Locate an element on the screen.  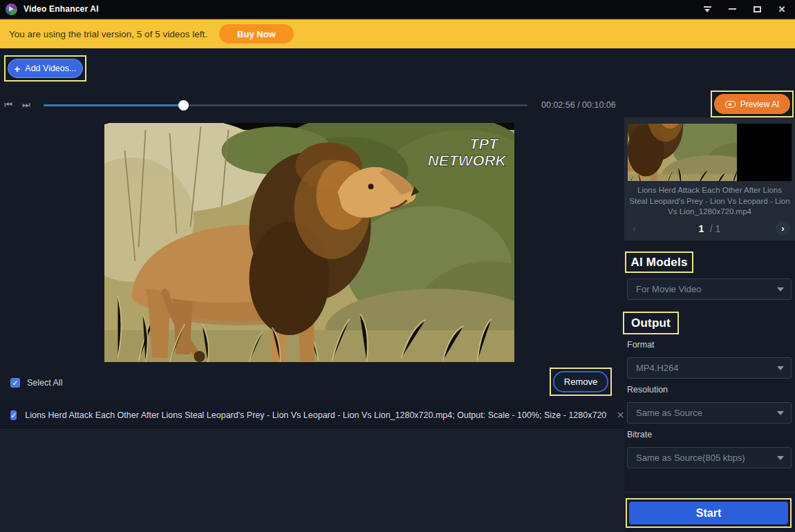
preview-ai-annotation: Preview AI is located at coordinates (752, 104).